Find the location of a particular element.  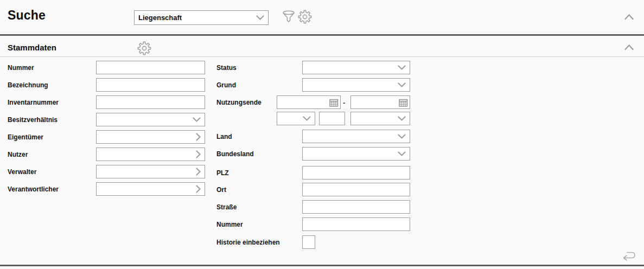

inventarnummer-input is located at coordinates (151, 102).